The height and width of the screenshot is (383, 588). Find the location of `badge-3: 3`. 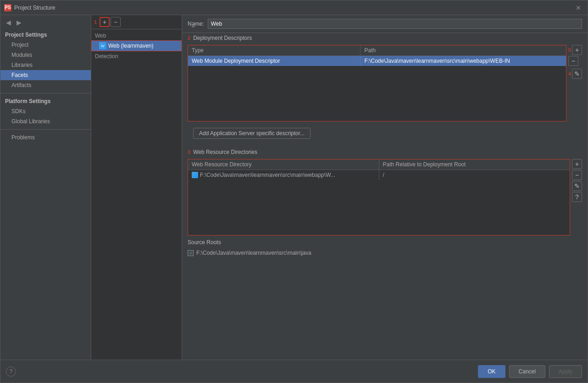

badge-3: 3 is located at coordinates (189, 152).